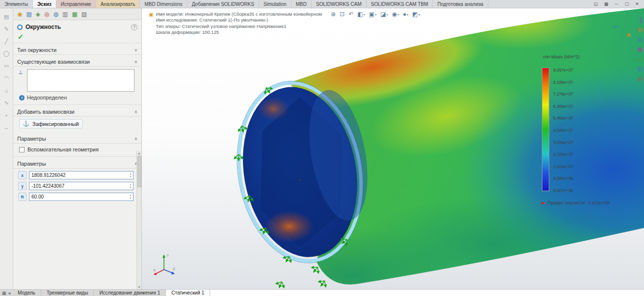 This screenshot has width=644, height=296. I want to click on legend-value: 9.097e+07, so click(563, 70).